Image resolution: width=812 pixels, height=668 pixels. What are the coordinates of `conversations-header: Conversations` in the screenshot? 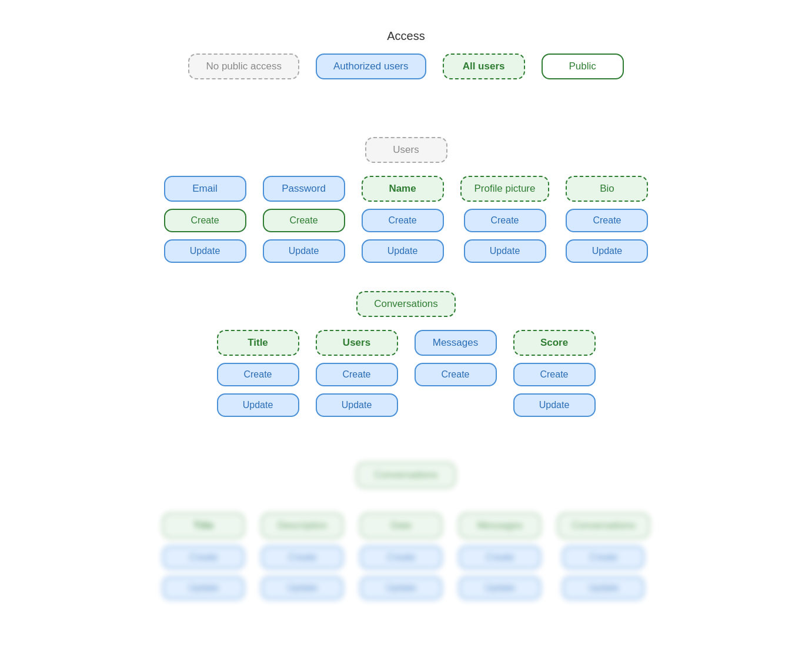 It's located at (406, 304).